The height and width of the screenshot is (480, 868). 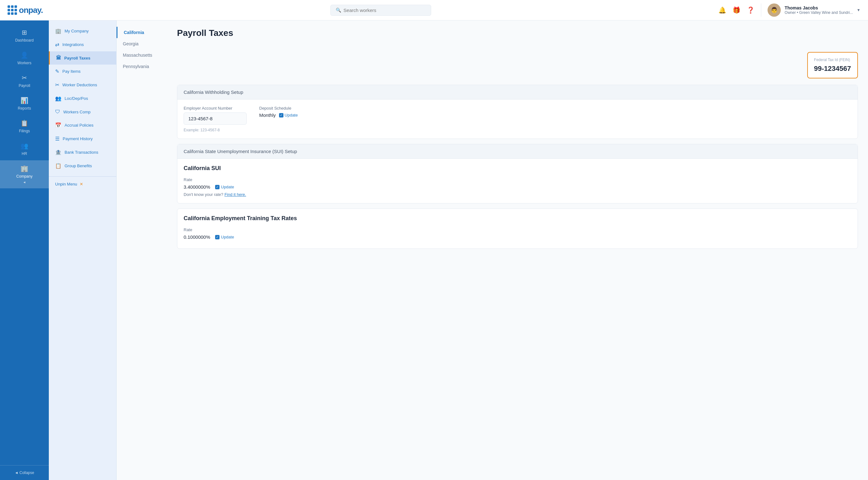 What do you see at coordinates (58, 166) in the screenshot?
I see `group-benefits-icon: 📋` at bounding box center [58, 166].